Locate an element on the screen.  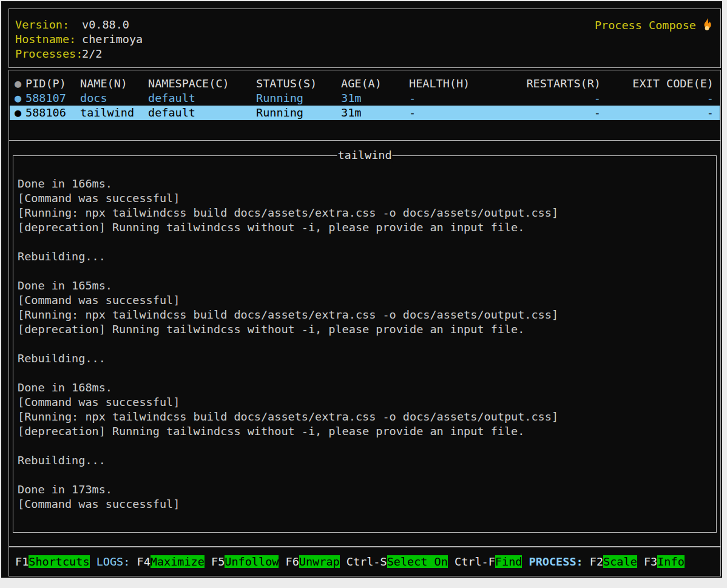
processes-value: 2/2 is located at coordinates (92, 54).